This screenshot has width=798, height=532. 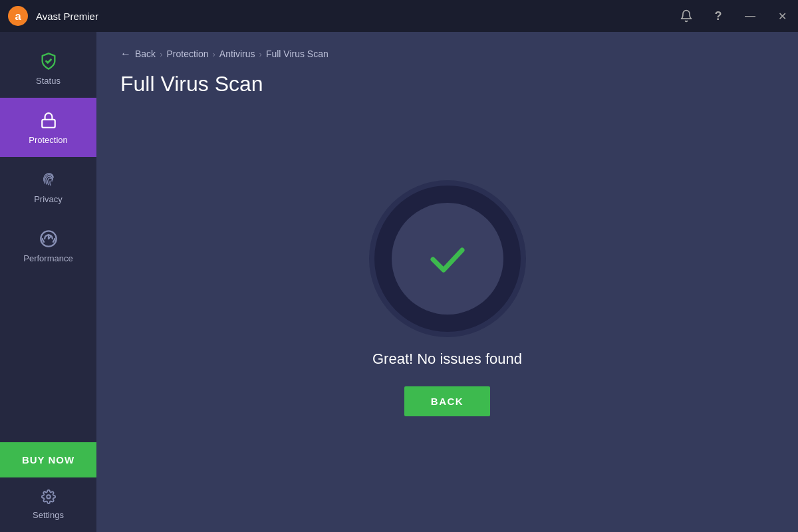 I want to click on breadcrumb-sep-1: ›, so click(x=161, y=55).